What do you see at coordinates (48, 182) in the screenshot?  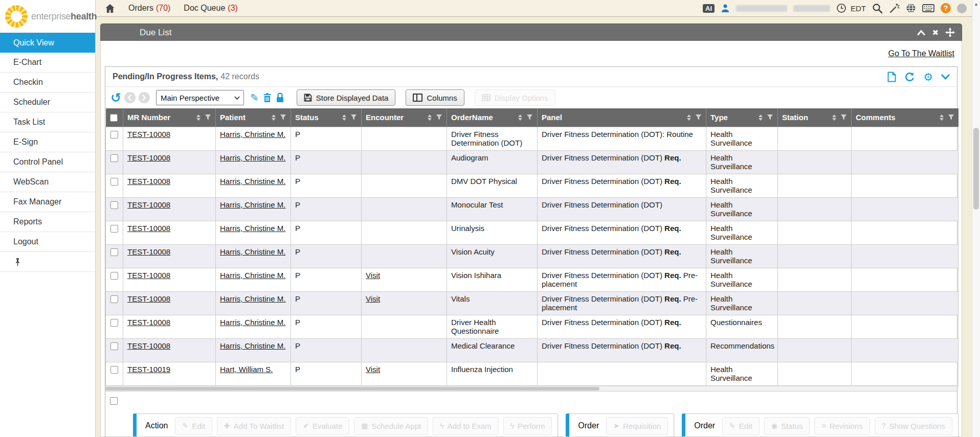 I see `sidebar-item-webscan: WebScan` at bounding box center [48, 182].